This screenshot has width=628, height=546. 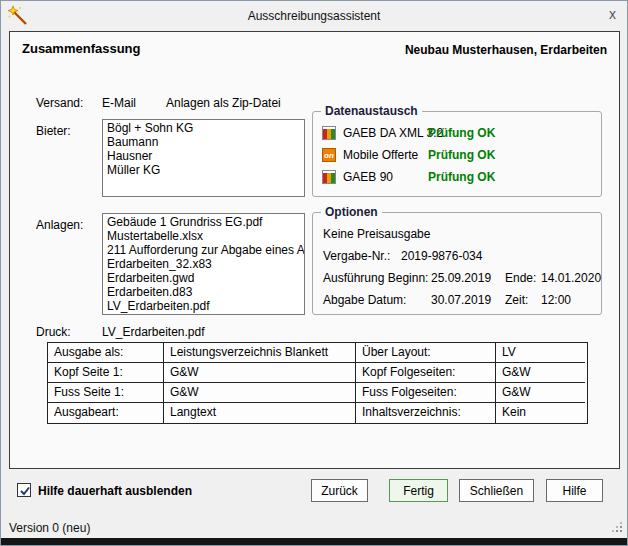 I want to click on beginn-date: 25.09.2019, so click(x=461, y=278).